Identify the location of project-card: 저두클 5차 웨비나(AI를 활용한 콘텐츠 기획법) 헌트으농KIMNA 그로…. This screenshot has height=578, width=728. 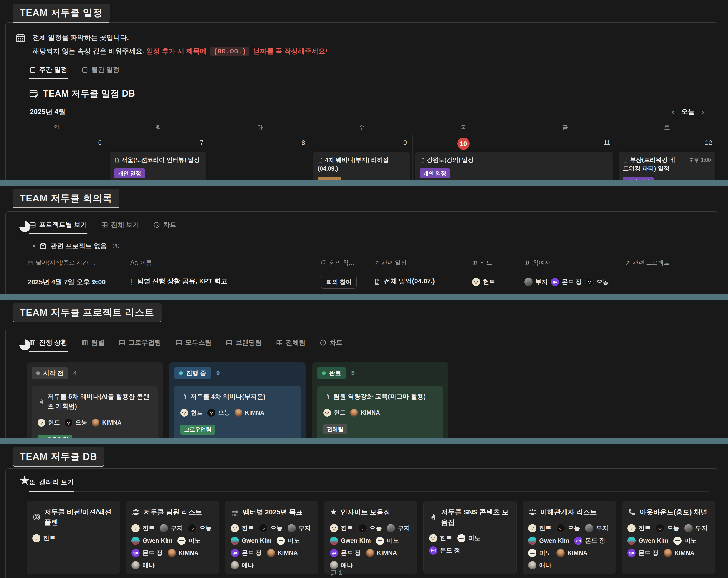
(95, 412).